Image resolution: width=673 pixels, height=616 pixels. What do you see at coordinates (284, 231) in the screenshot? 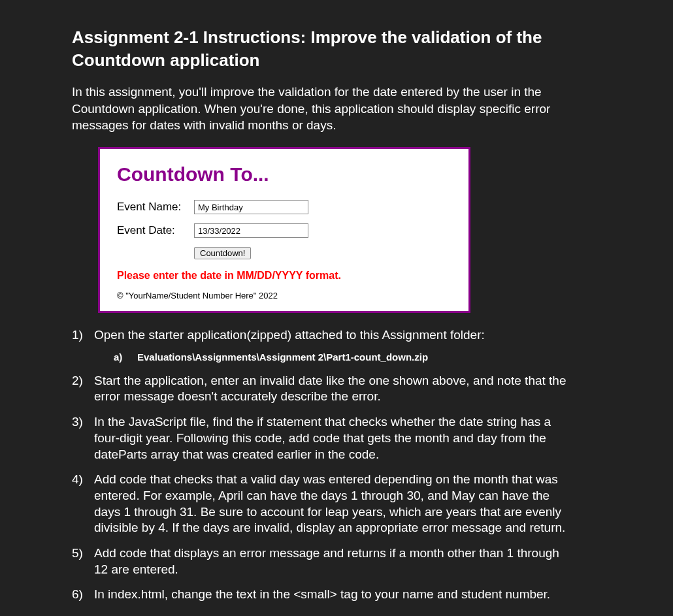
I see `event-date-row: Event Date:` at bounding box center [284, 231].